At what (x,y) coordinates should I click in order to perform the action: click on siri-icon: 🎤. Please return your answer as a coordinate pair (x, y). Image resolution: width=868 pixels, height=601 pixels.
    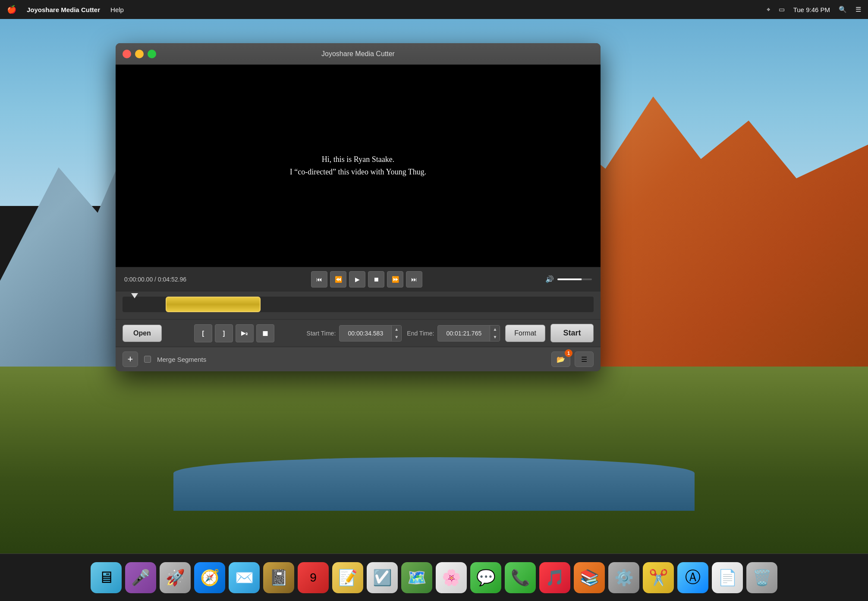
    Looking at the image, I should click on (141, 578).